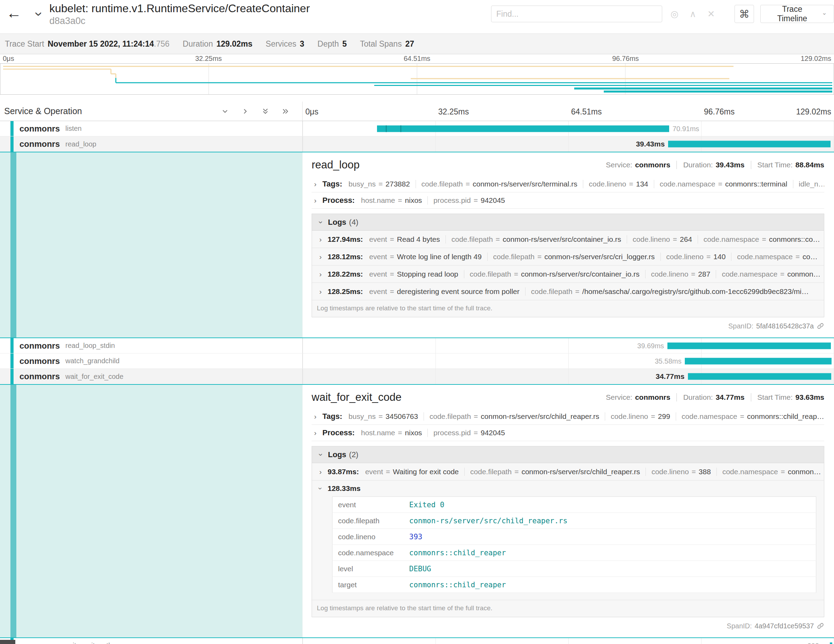 The image size is (834, 644). What do you see at coordinates (410, 44) in the screenshot?
I see `summary-value: 27` at bounding box center [410, 44].